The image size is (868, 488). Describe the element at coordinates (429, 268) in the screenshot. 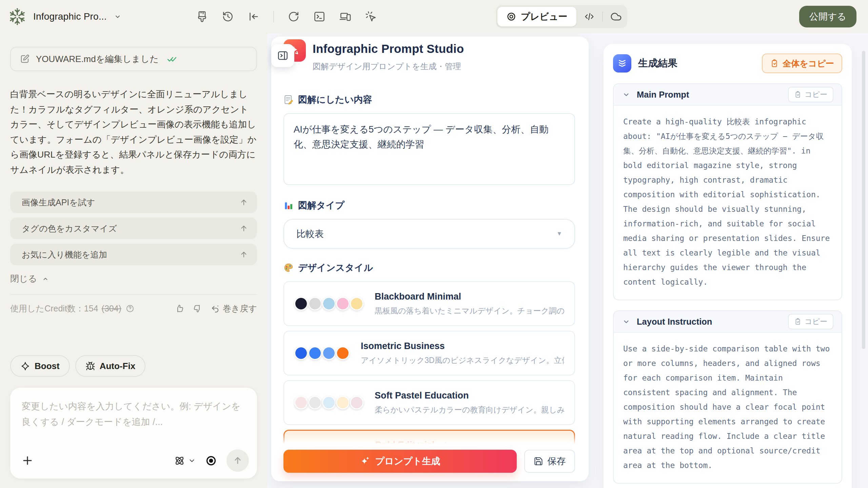

I see `style-field-label: デザインスタイル` at that location.